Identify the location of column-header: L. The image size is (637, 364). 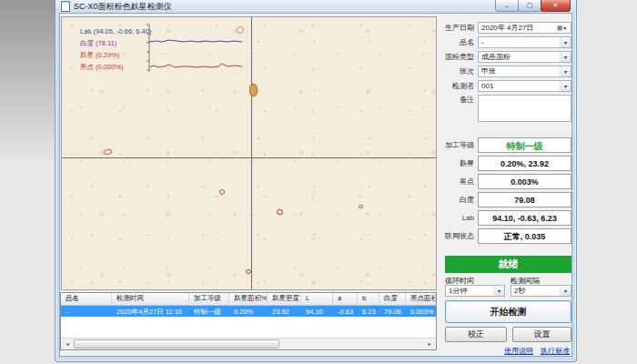
(317, 298).